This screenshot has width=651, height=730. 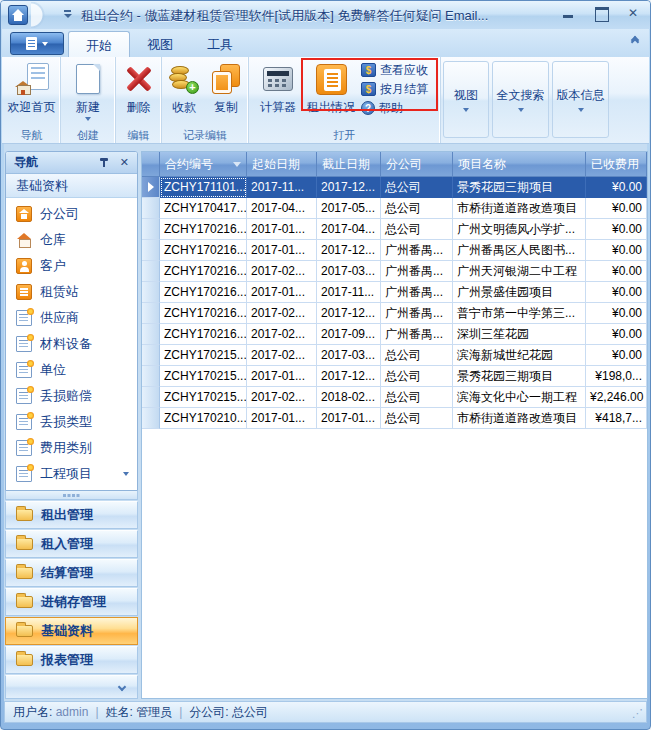 I want to click on table-cell-received-fee: ¥418,7..., so click(x=616, y=418).